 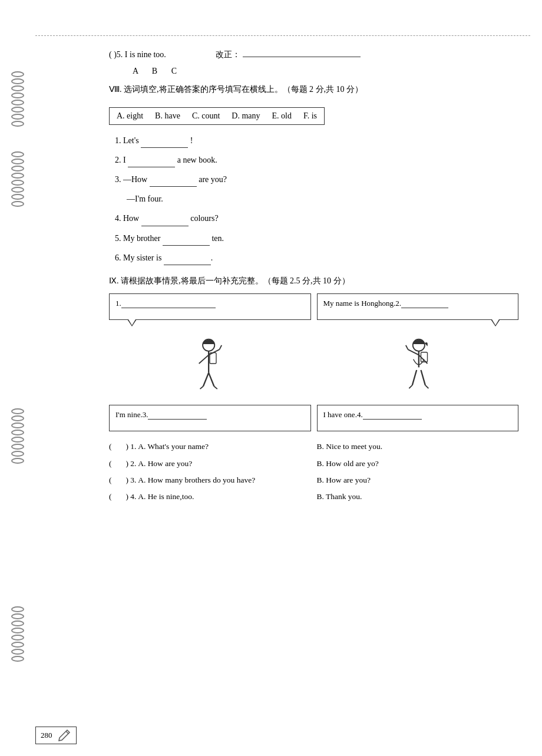 I want to click on girl-figure, so click(x=418, y=370).